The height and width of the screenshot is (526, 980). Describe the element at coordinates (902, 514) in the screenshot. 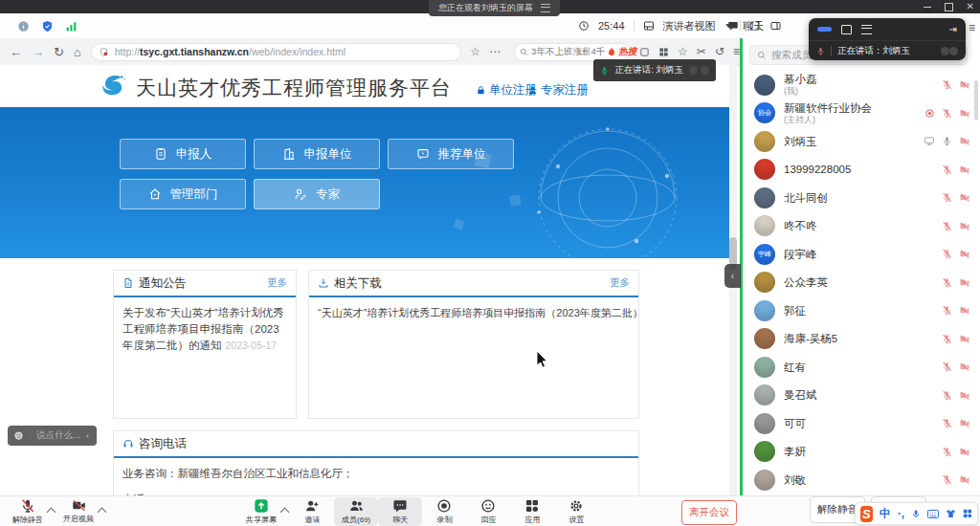

I see `ime-punctuation-icon: ·,` at that location.